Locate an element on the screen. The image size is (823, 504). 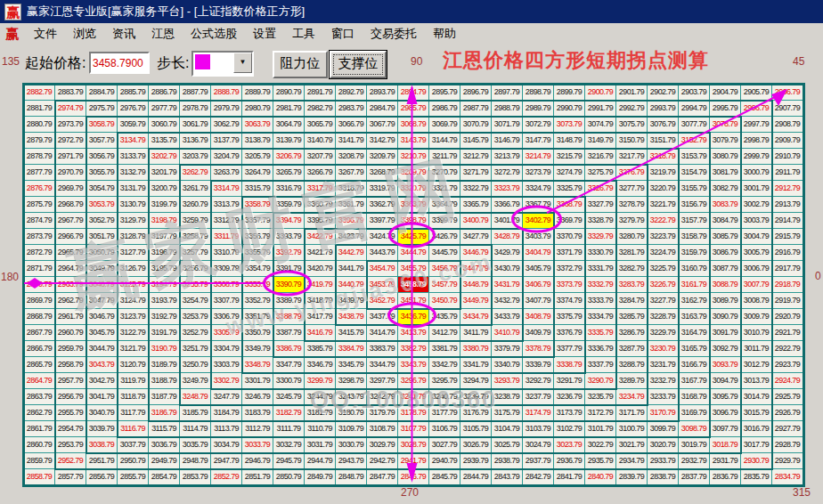
price-cell: 2970.79 is located at coordinates (71, 173).